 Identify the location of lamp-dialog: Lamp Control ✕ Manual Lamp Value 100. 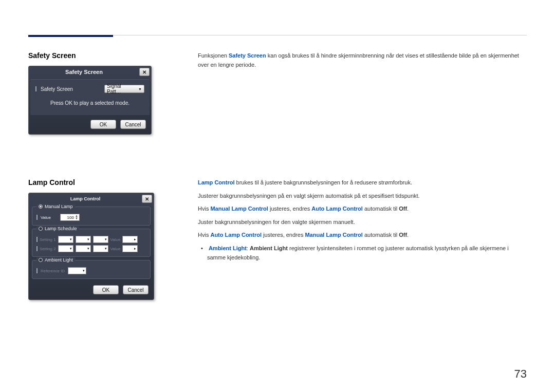
(91, 247).